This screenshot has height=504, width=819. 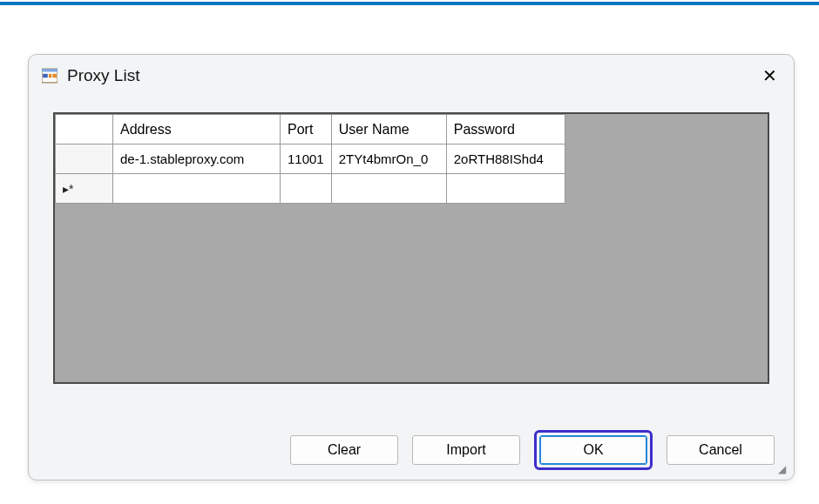 I want to click on row-header-corner, so click(x=85, y=130).